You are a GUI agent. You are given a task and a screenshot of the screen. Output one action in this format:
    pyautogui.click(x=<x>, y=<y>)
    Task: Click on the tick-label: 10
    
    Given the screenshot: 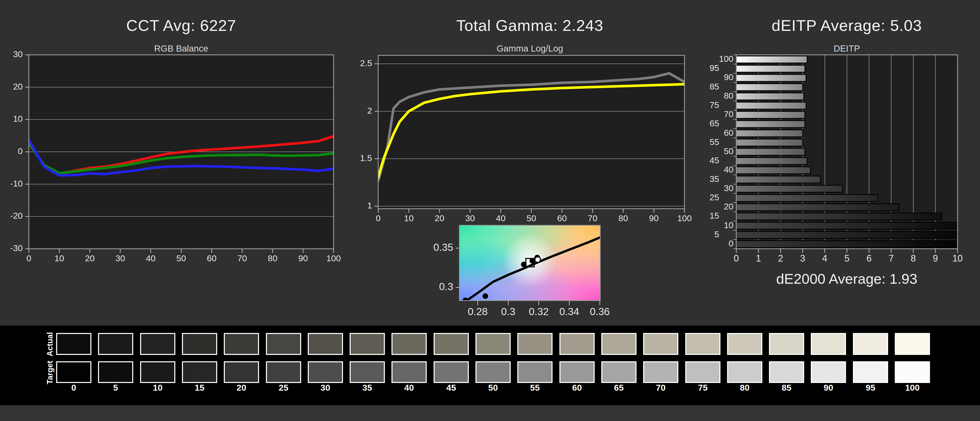 What is the action you would take?
    pyautogui.click(x=729, y=225)
    